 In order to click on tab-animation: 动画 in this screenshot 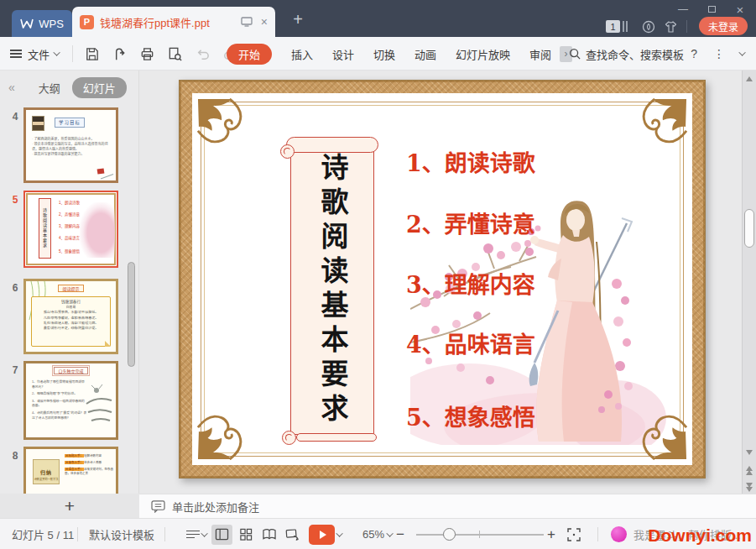, I will do `click(425, 54)`.